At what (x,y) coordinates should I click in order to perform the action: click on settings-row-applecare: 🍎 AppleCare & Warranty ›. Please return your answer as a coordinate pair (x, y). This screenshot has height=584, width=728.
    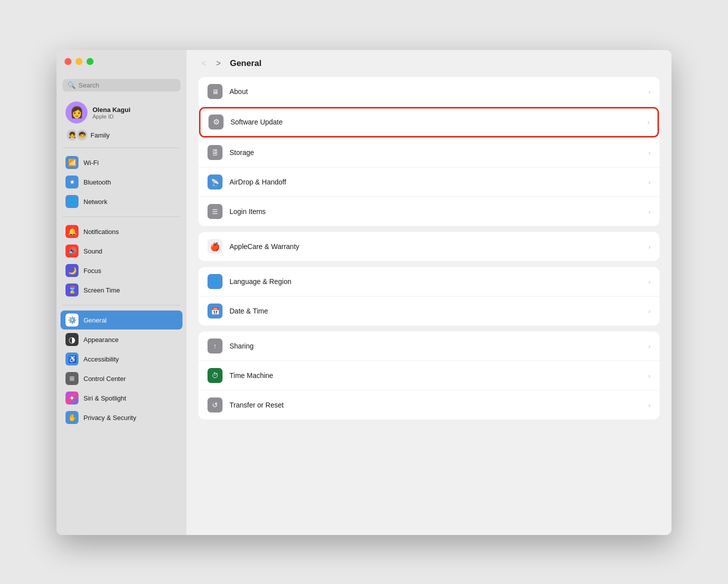
    Looking at the image, I should click on (429, 246).